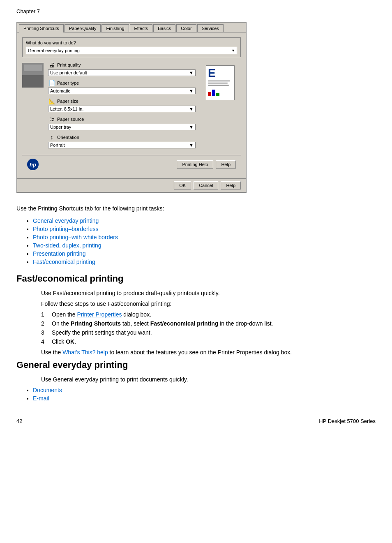 This screenshot has height=543, width=392. What do you see at coordinates (220, 106) in the screenshot?
I see `document-preview: E` at bounding box center [220, 106].